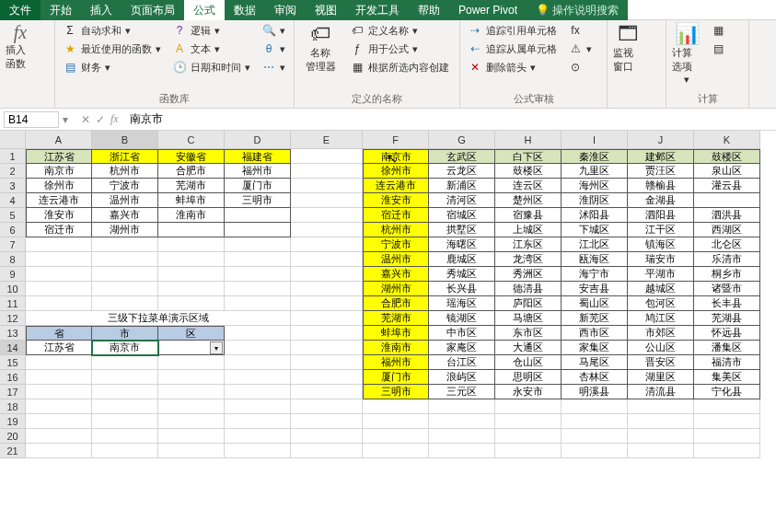 The height and width of the screenshot is (532, 776). Describe the element at coordinates (396, 318) in the screenshot. I see `cell-F: 芜湖市` at that location.